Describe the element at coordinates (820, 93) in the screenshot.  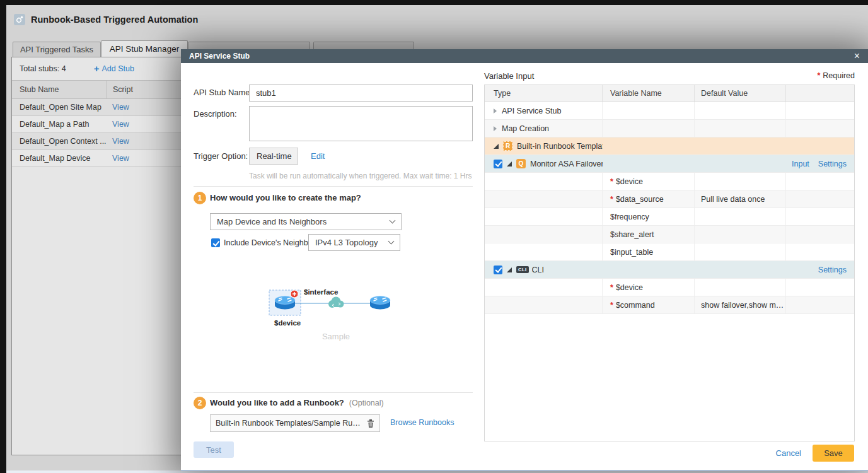
I see `column-header-actions` at that location.